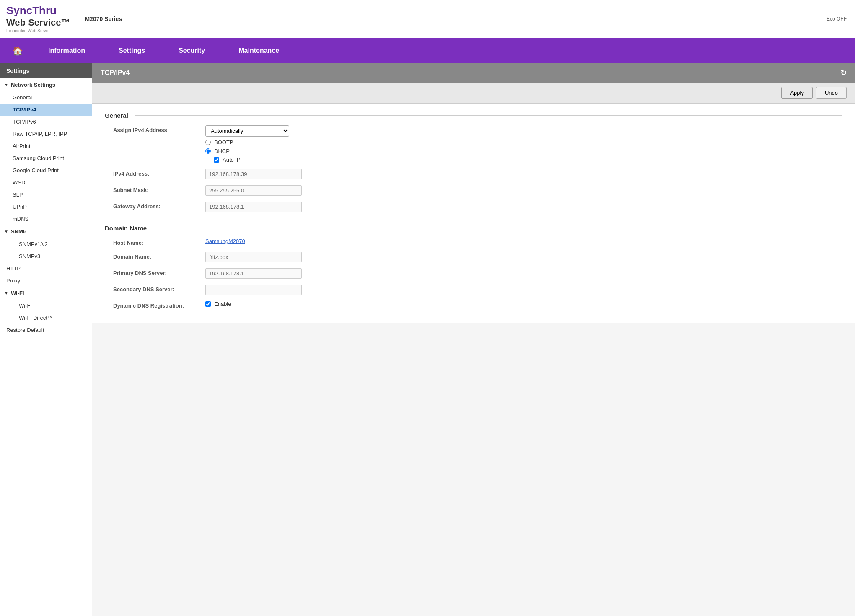  Describe the element at coordinates (254, 257) in the screenshot. I see `domain-name-input` at that location.